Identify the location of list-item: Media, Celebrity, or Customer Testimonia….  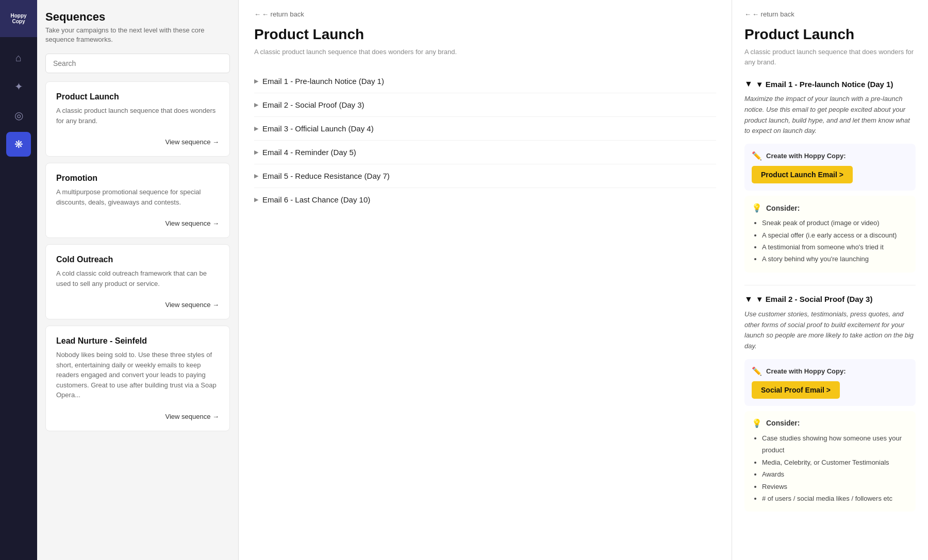
(835, 463).